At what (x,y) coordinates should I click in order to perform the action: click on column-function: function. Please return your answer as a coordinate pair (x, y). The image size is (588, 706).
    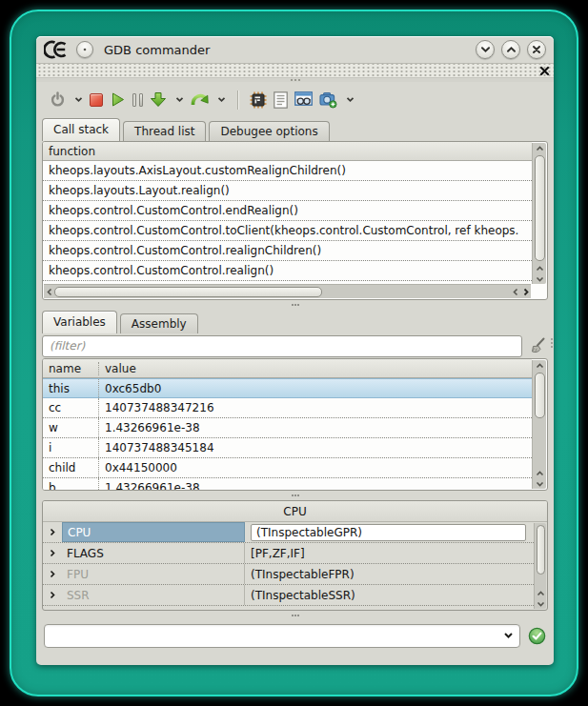
    Looking at the image, I should click on (72, 151).